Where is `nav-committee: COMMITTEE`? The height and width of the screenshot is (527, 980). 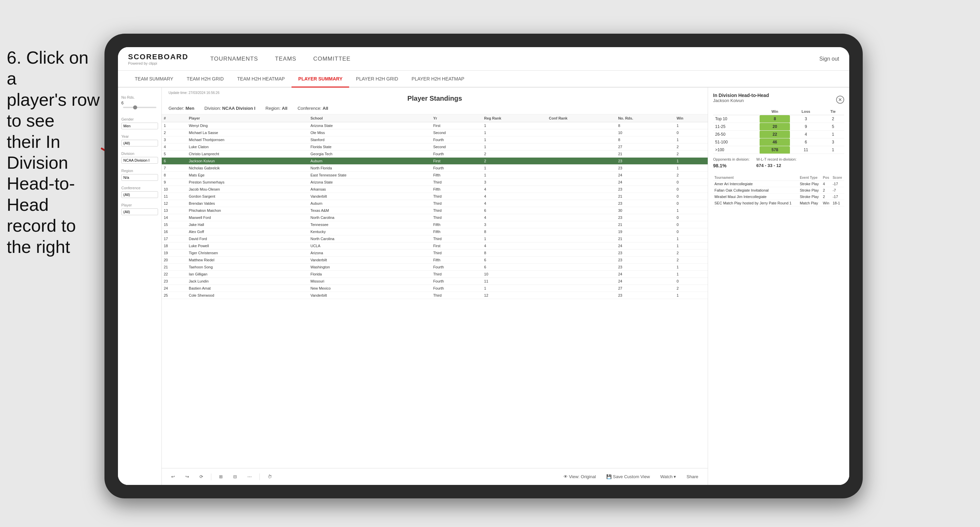 nav-committee: COMMITTEE is located at coordinates (332, 59).